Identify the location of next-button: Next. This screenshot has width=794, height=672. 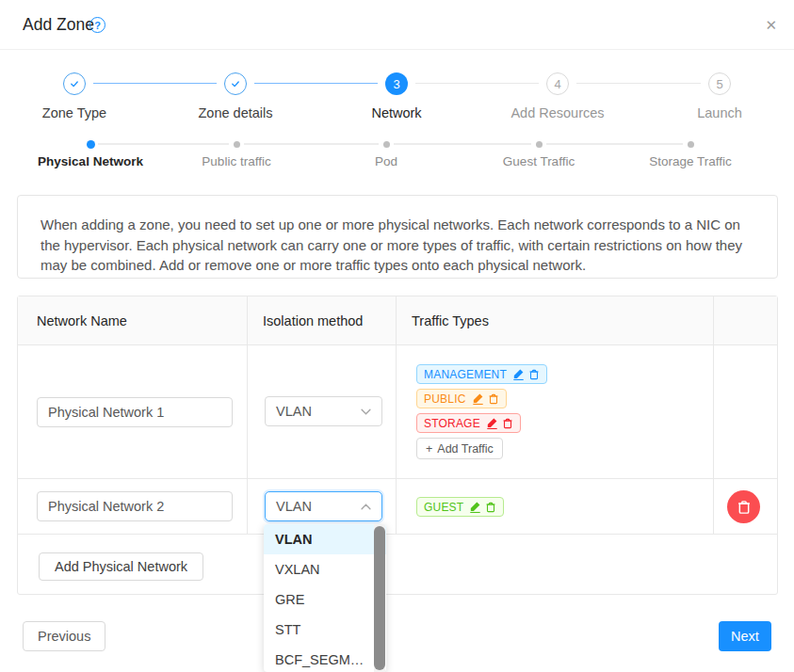
(745, 636).